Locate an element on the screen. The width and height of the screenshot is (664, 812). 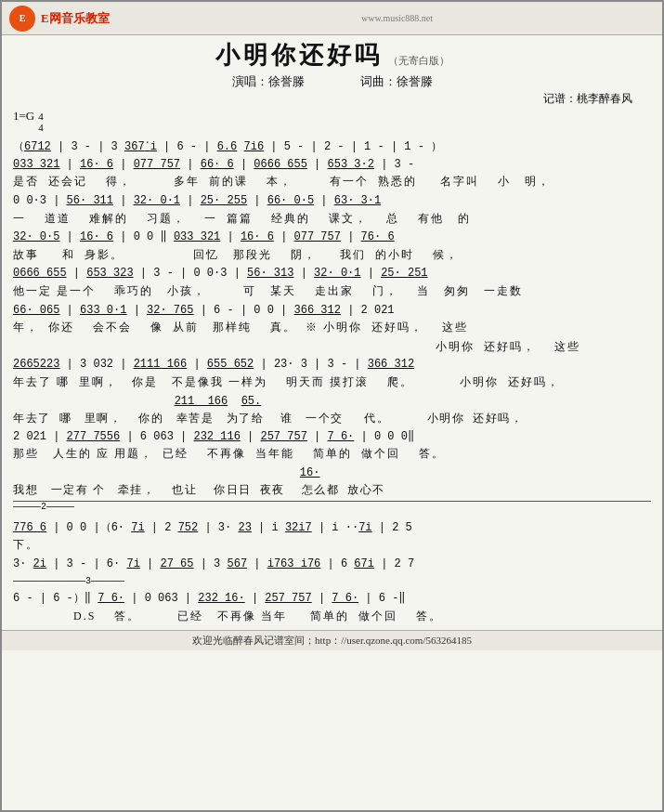
lyric-9: 下。 is located at coordinates (332, 544).